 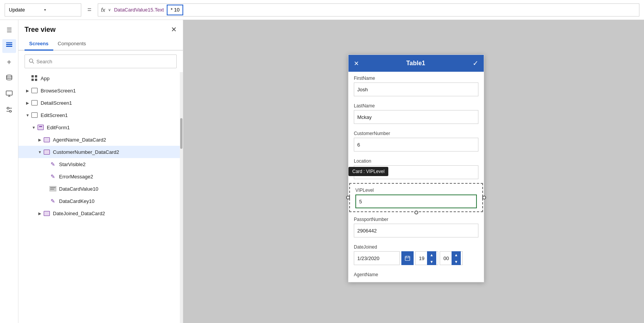 What do you see at coordinates (432, 258) in the screenshot?
I see `time-hour-chevrons: ▲ ▼` at bounding box center [432, 258].